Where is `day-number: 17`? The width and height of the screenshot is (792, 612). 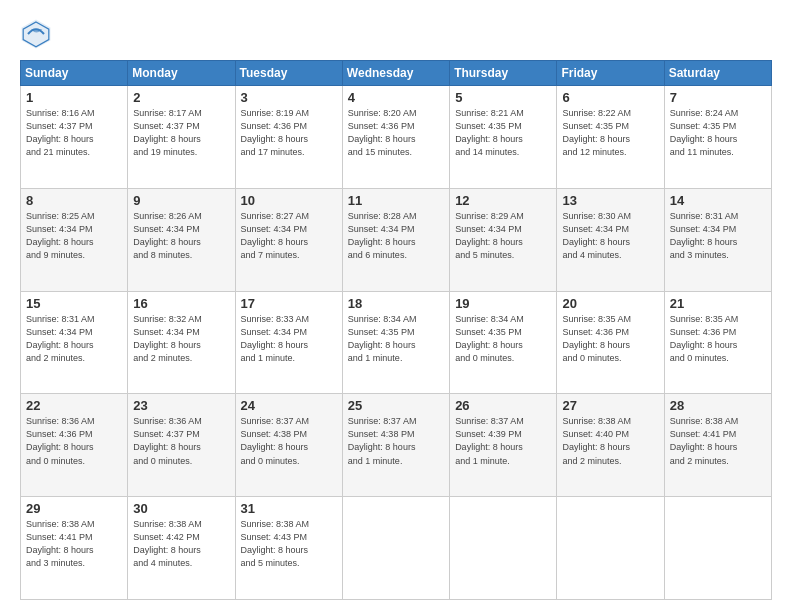 day-number: 17 is located at coordinates (289, 304).